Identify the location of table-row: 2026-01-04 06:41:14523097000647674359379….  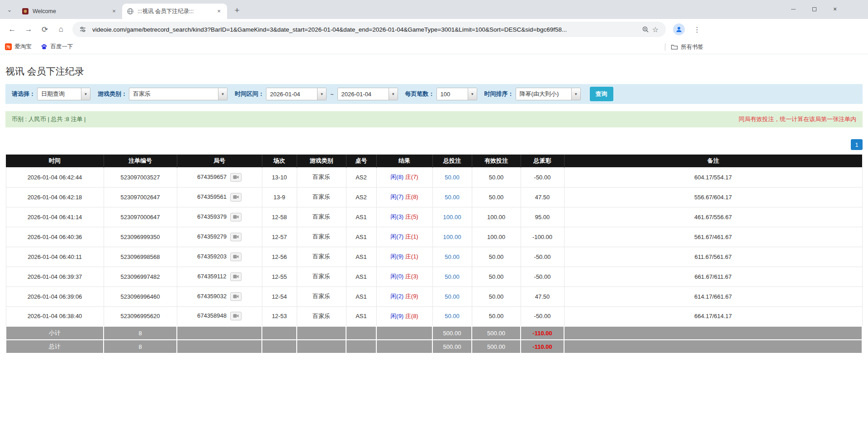
(434, 217).